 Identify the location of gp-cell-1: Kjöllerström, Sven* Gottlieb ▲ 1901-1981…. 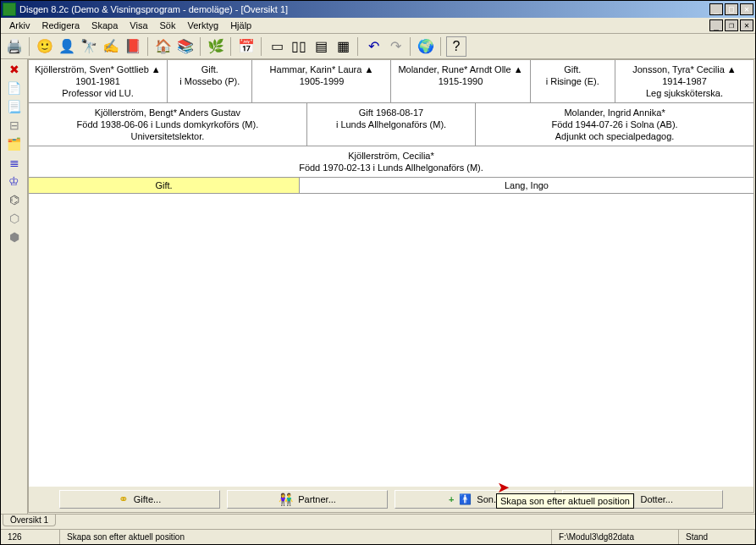
(98, 81).